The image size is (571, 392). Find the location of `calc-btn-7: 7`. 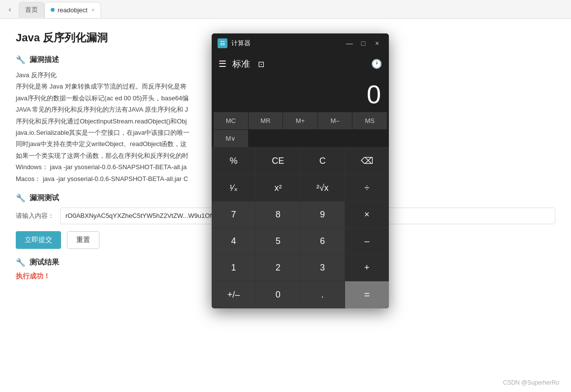

calc-btn-7: 7 is located at coordinates (233, 214).